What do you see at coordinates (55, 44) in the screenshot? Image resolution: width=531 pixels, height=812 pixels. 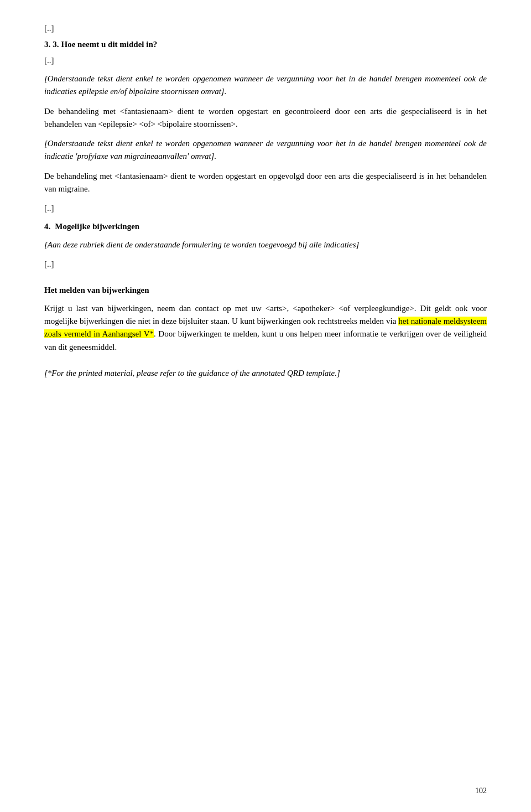 I see `section3-number-2: 3.` at bounding box center [55, 44].